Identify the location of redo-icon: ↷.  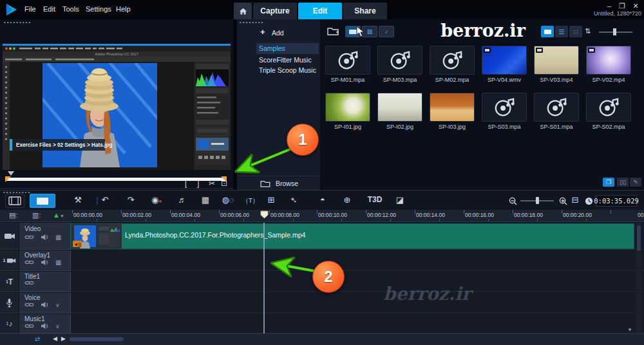
(131, 200).